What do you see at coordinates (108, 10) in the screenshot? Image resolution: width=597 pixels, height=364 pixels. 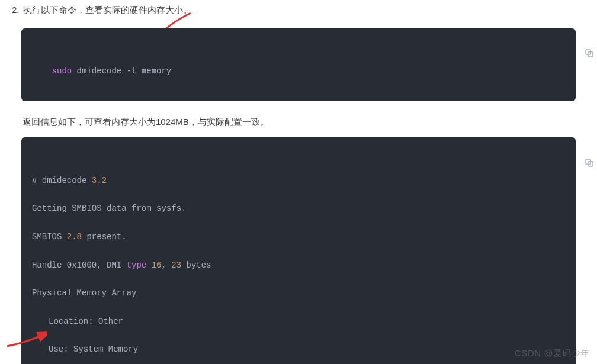 I see `step-text: 执行以下命令，查看实际的硬件内存大小。` at bounding box center [108, 10].